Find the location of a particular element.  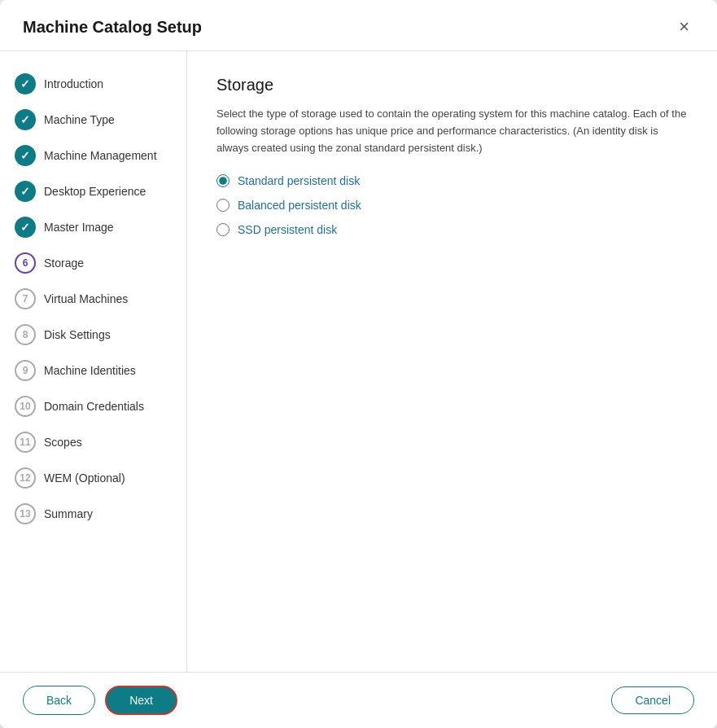

storage-label-ssd: SSD persistent disk is located at coordinates (287, 230).